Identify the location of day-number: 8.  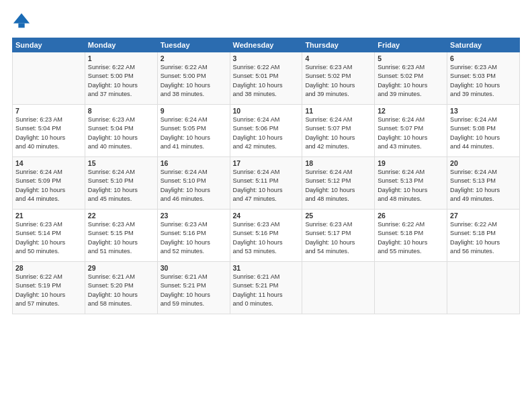
(121, 111).